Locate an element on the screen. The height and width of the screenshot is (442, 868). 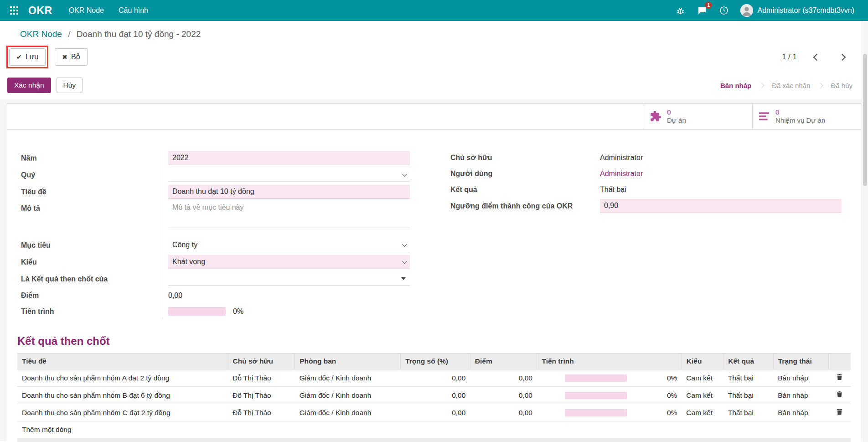
cancel-button: Hủy is located at coordinates (70, 85).